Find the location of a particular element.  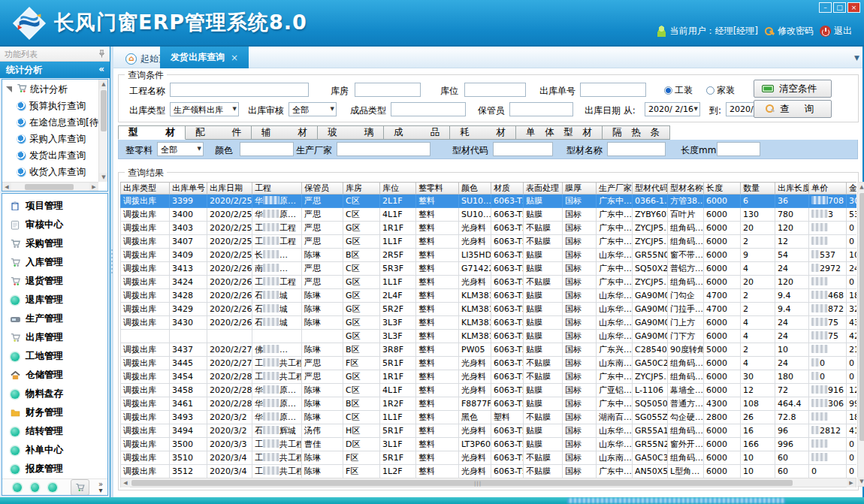

length-input is located at coordinates (739, 149).